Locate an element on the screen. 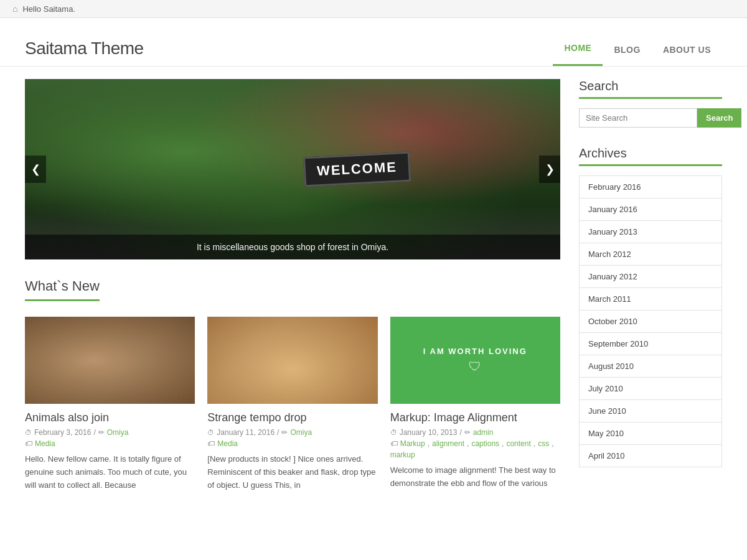  post-date-animals: February 3, 2016 is located at coordinates (62, 432).